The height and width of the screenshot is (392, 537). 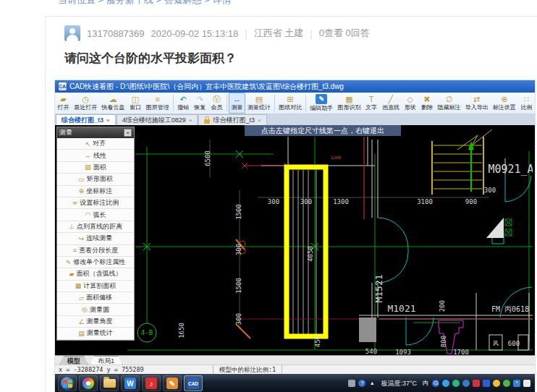 I want to click on tool-icon: ◎, so click(x=85, y=310).